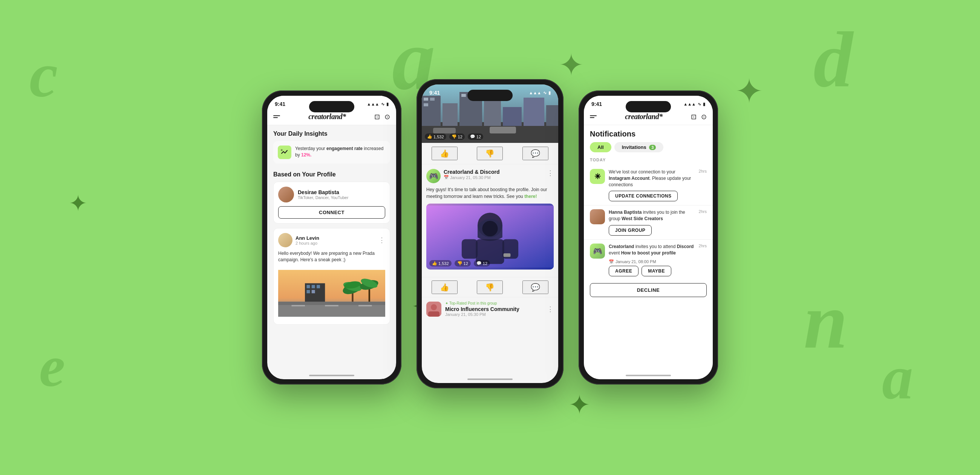  Describe the element at coordinates (434, 309) in the screenshot. I see `top-rated-avatar` at that location.